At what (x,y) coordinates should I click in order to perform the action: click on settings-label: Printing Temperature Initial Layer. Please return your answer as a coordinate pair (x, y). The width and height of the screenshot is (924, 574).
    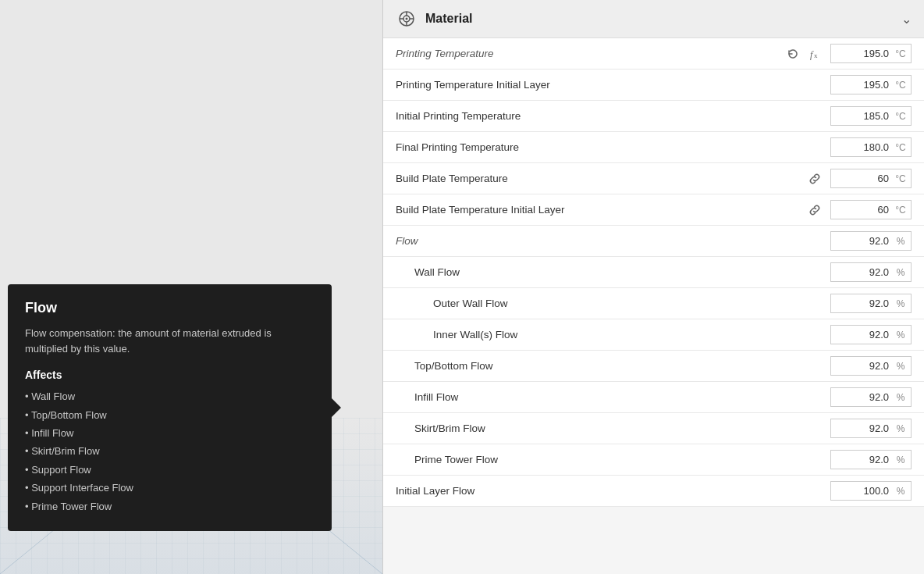
    Looking at the image, I should click on (613, 84).